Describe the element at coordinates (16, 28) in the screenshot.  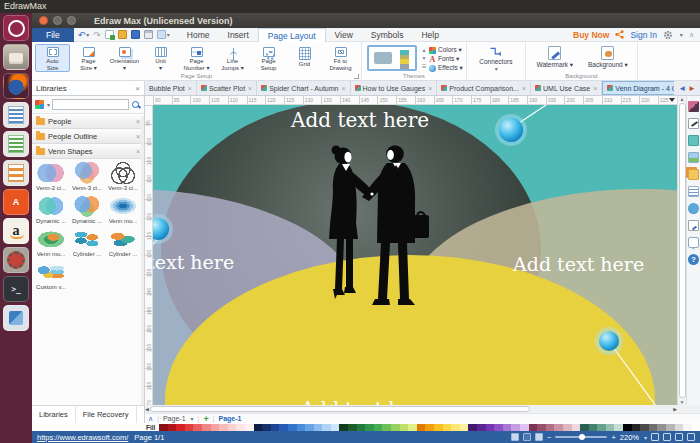
I see `launcher-ubuntu-icon` at that location.